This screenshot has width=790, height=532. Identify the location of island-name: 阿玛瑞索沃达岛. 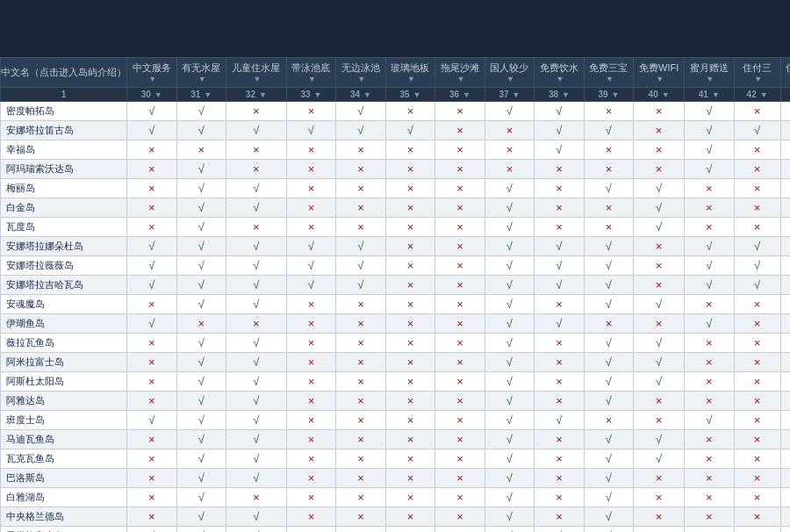
(64, 169).